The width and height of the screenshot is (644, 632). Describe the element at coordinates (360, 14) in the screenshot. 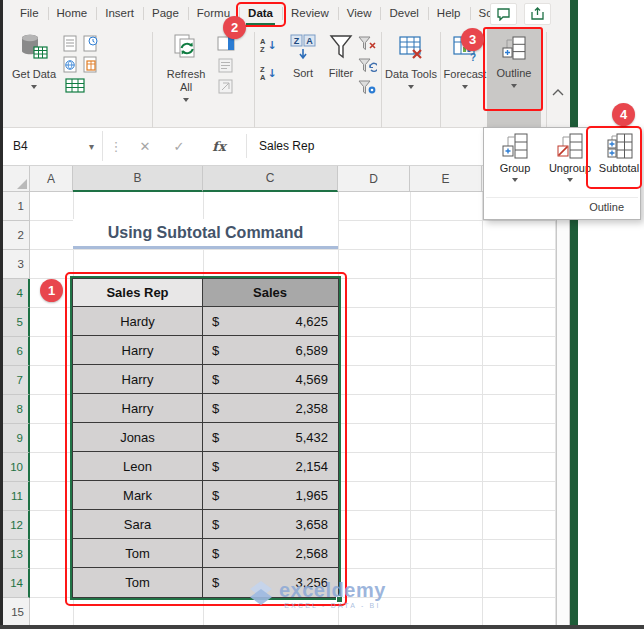

I see `tab-view: View` at that location.